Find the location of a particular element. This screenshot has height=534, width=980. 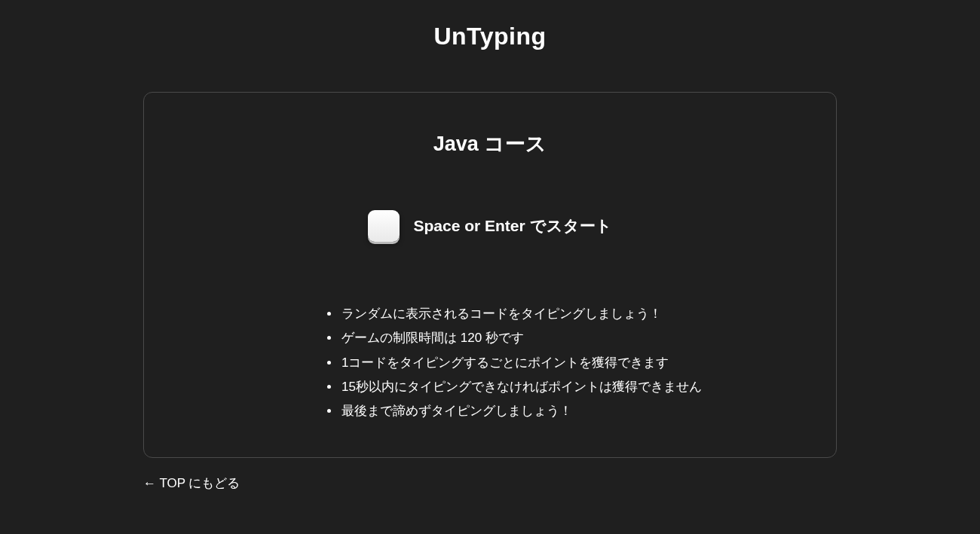

rules-list: ランダムに表示されるコードをタイピングしましょう！ ゲームの制限時間は 120 … is located at coordinates (490, 363).